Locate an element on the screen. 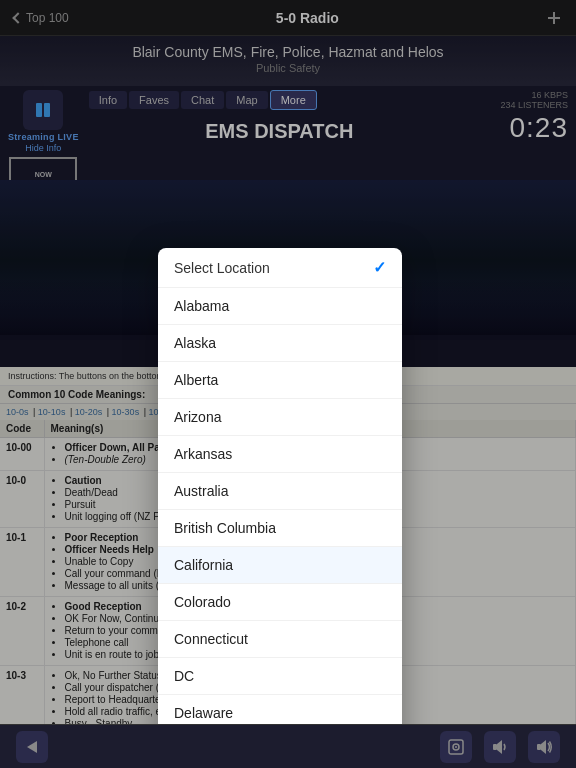 This screenshot has width=576, height=768. dropdown-header-item: Select Location ✓ is located at coordinates (280, 268).